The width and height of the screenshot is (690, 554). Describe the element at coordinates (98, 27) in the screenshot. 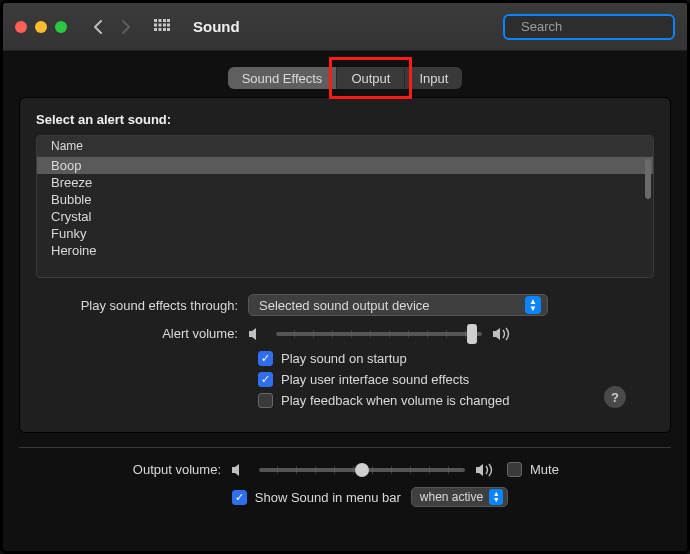

I see `back-button` at that location.